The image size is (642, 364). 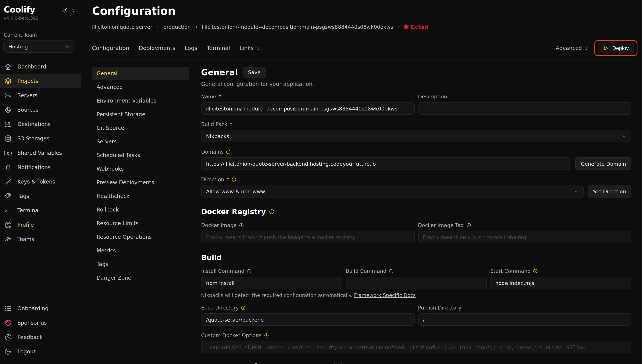 I want to click on app-logo: Coolify, so click(x=20, y=10).